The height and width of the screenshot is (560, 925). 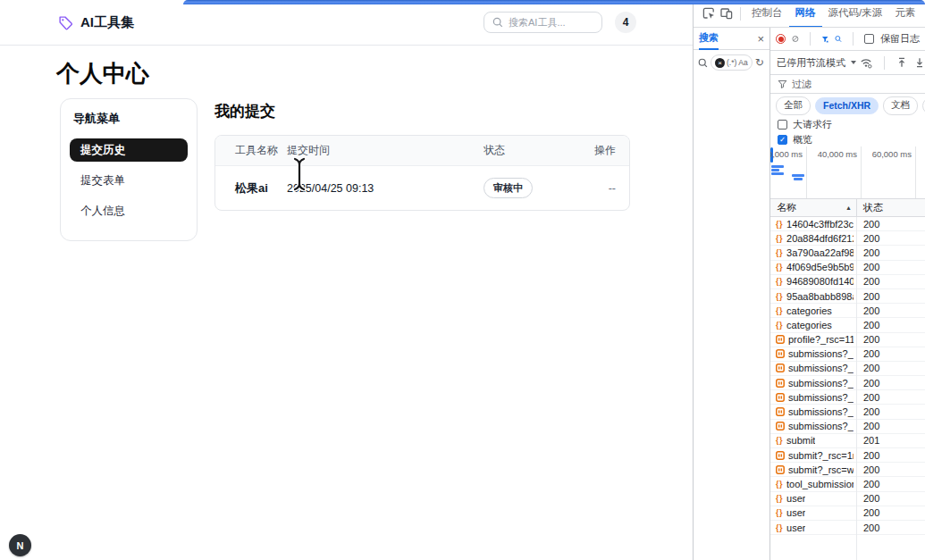 What do you see at coordinates (813, 238) in the screenshot?
I see `request-name: {}20a884dfd6f212e...` at bounding box center [813, 238].